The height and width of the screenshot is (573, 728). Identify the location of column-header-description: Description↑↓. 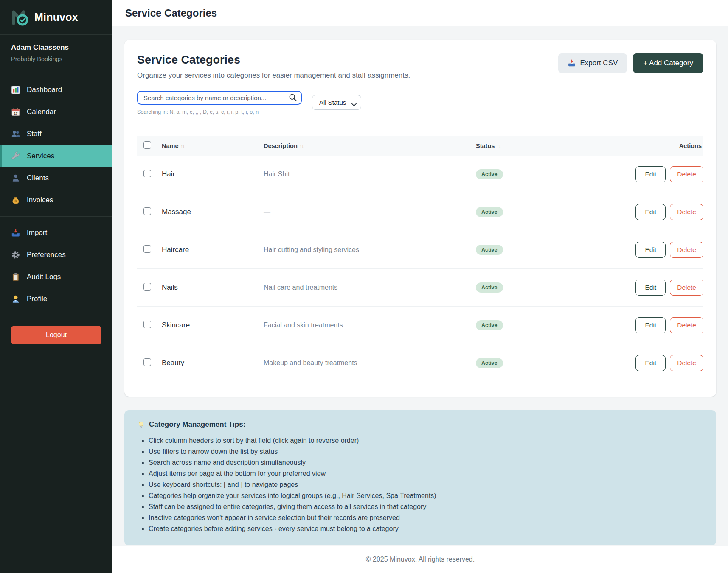
(365, 146).